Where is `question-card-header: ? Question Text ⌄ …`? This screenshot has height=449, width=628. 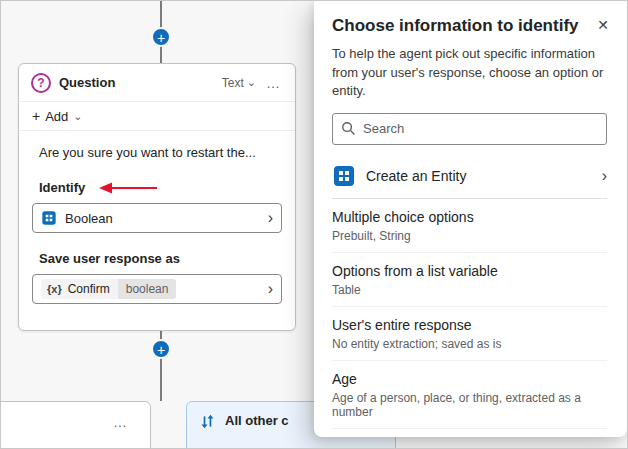 question-card-header: ? Question Text ⌄ … is located at coordinates (157, 83).